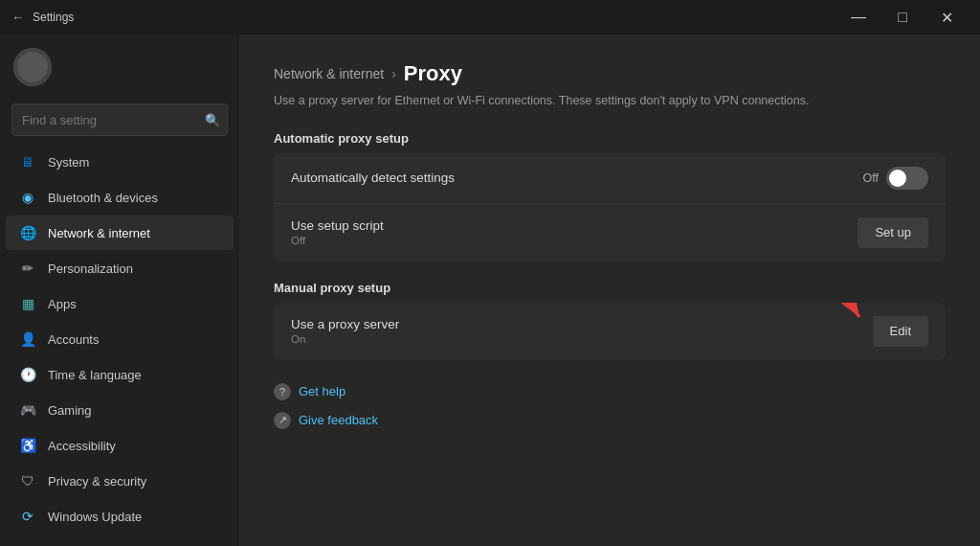 The height and width of the screenshot is (546, 980). What do you see at coordinates (120, 268) in the screenshot?
I see `sidebar-item-personalization: ✏Personalization` at bounding box center [120, 268].